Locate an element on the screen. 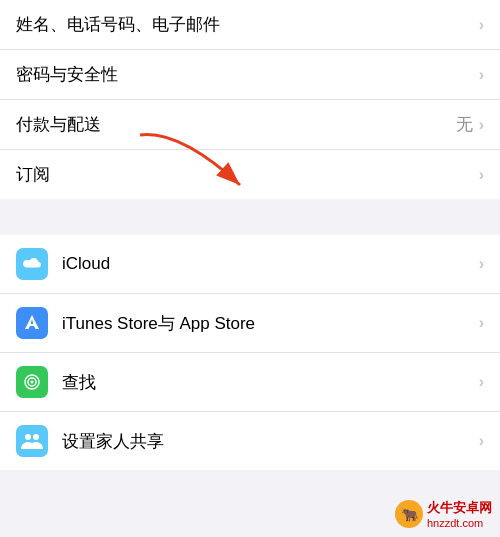 This screenshot has height=537, width=500. settings-item-icloud: iCloud › is located at coordinates (250, 264).